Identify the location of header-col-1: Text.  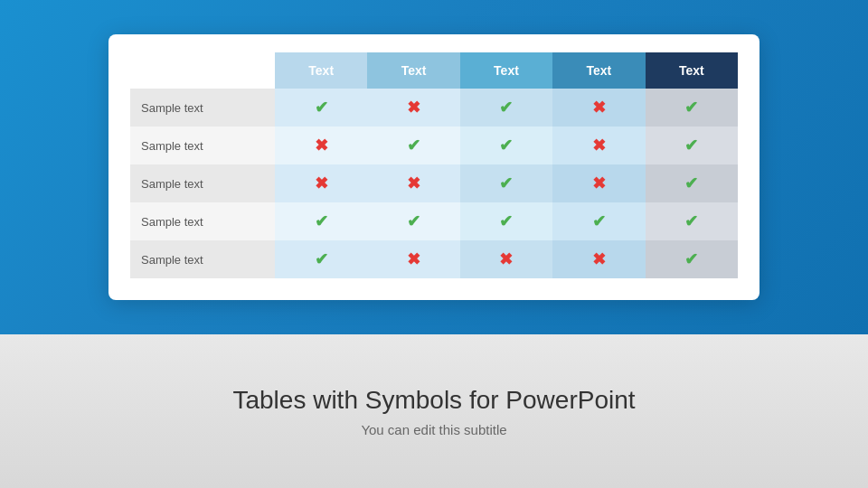
(321, 70).